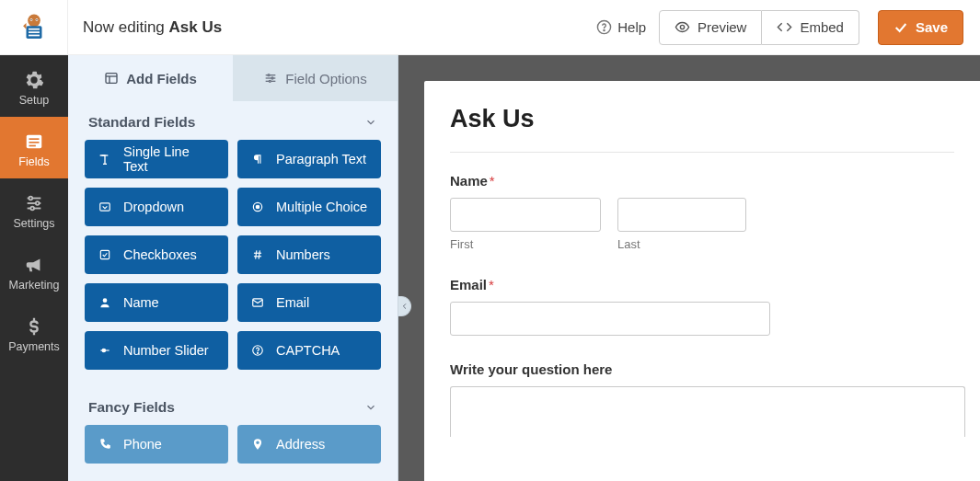  I want to click on field-address: Address, so click(309, 444).